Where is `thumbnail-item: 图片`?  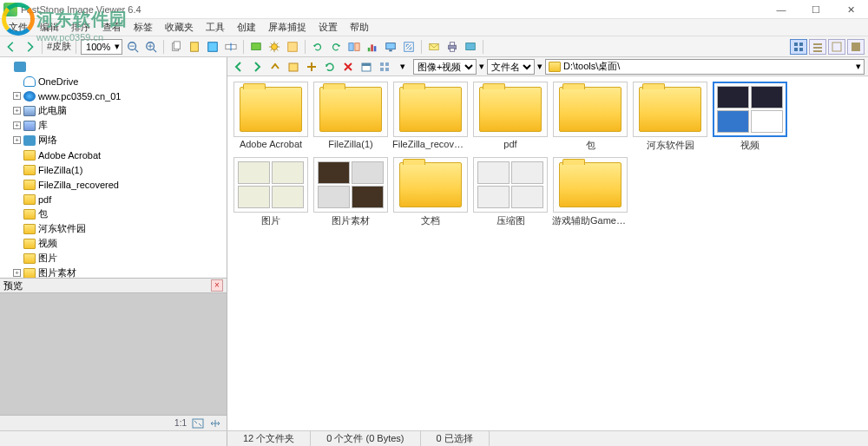 thumbnail-item: 图片 is located at coordinates (271, 193).